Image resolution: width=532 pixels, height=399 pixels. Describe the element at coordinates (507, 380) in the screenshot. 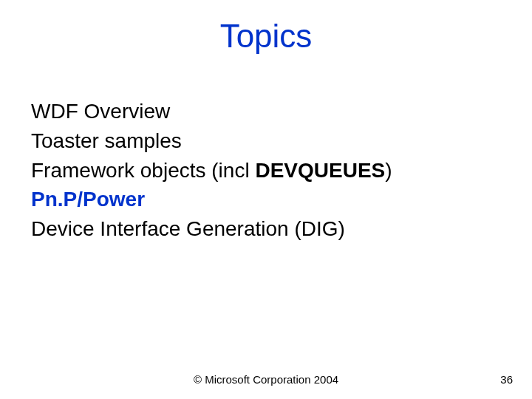

I see `page-number: 36` at that location.